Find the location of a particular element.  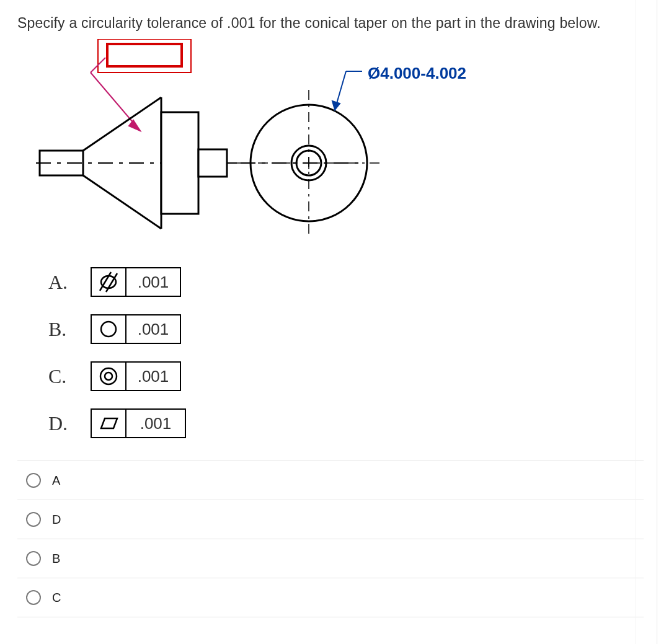

callout-box is located at coordinates (144, 56).